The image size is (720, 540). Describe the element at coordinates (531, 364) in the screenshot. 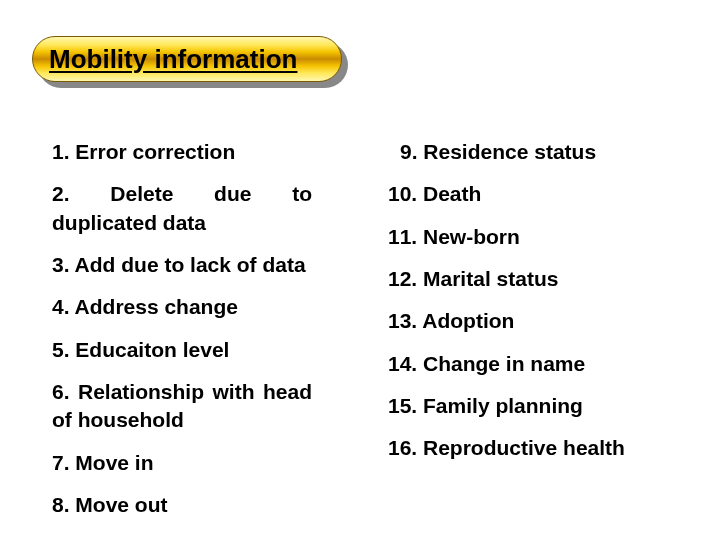

I see `list-item: 14. Change in name` at that location.